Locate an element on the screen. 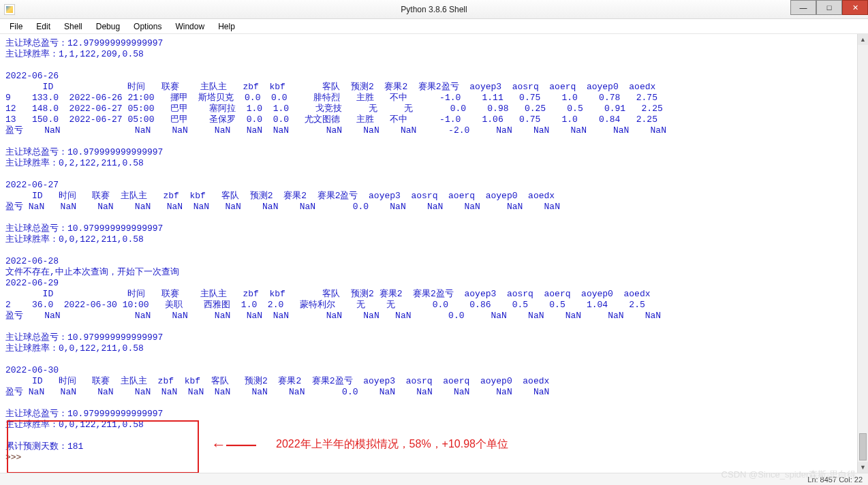 This screenshot has height=485, width=868. vertical-scrollbar: ▲ ▼ is located at coordinates (863, 253).